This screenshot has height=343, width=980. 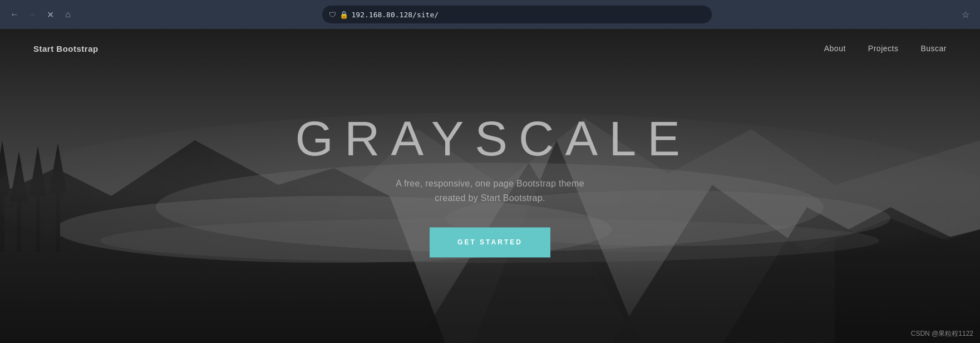 I want to click on address-bar: 🛡 🔒 192.168.80.128/site/, so click(x=517, y=14).